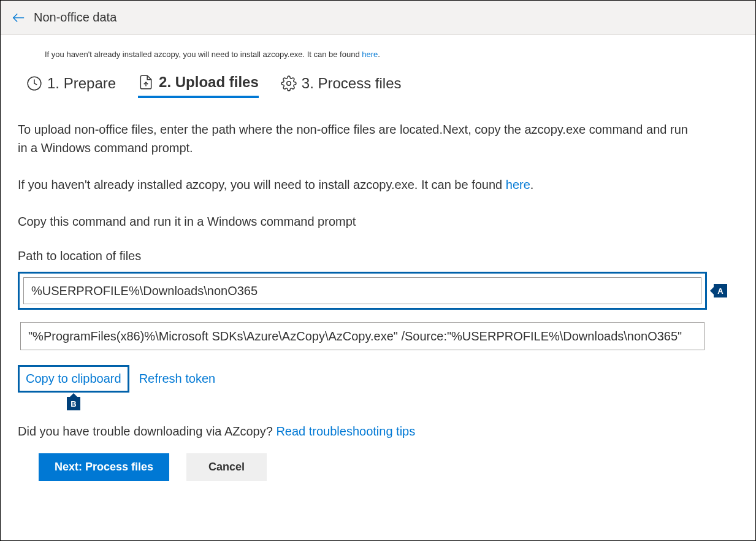  I want to click on trouble-line: Did you have trouble downloading via AZc…, so click(378, 432).